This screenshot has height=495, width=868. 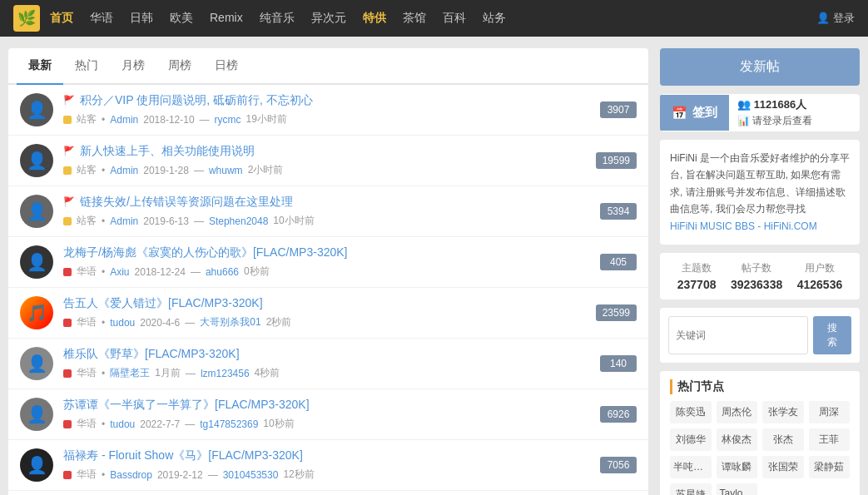 I want to click on post-last-user: Stephen2048, so click(x=238, y=221).